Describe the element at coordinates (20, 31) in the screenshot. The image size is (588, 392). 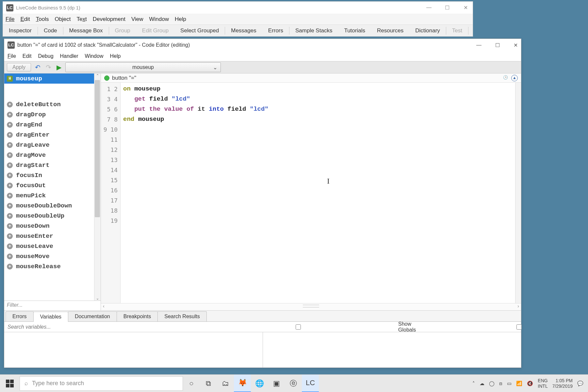
I see `tb-inspector: Inspector` at that location.